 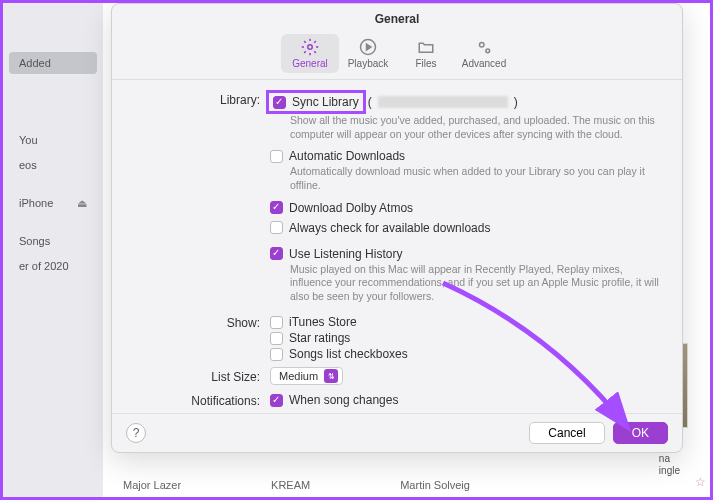 What do you see at coordinates (310, 47) in the screenshot?
I see `gear-icon` at bounding box center [310, 47].